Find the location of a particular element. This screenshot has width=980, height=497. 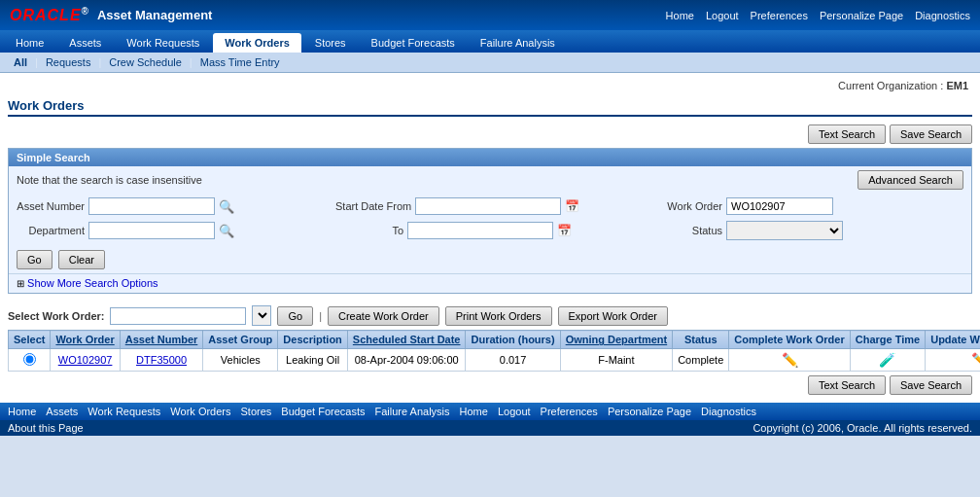

col-status: Status is located at coordinates (701, 340).